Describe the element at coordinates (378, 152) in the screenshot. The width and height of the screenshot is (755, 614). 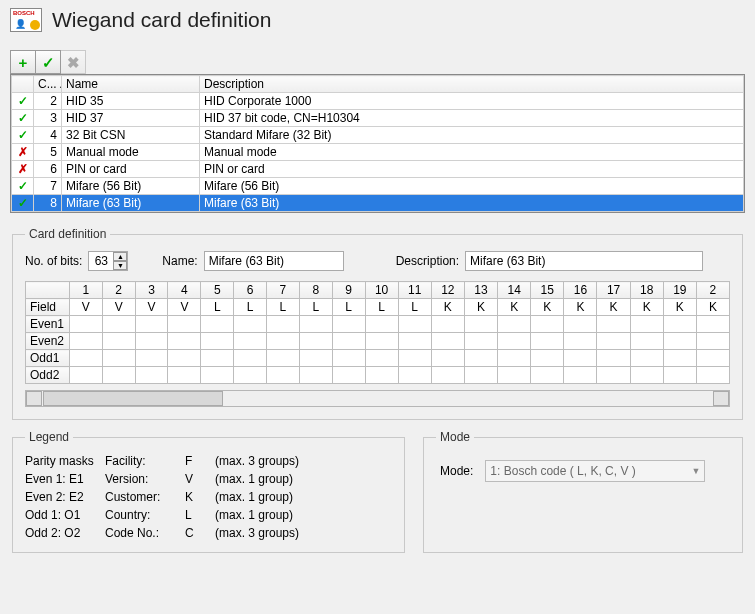
I see `table-row: ✗5Manual modeManual mode` at that location.